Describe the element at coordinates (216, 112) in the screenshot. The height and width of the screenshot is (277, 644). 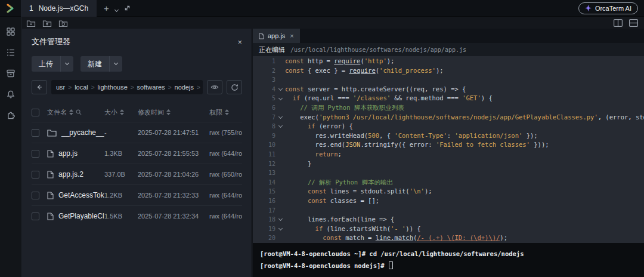
I see `column-header-perm: 权限` at that location.